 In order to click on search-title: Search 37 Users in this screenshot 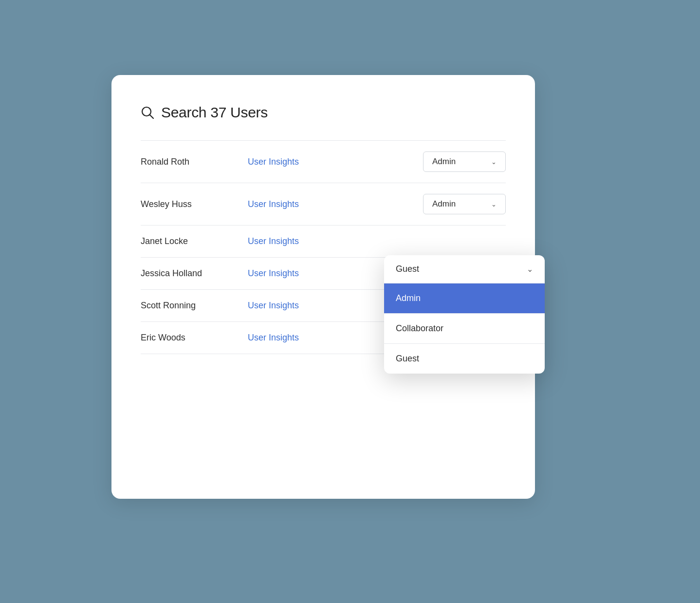, I will do `click(214, 113)`.